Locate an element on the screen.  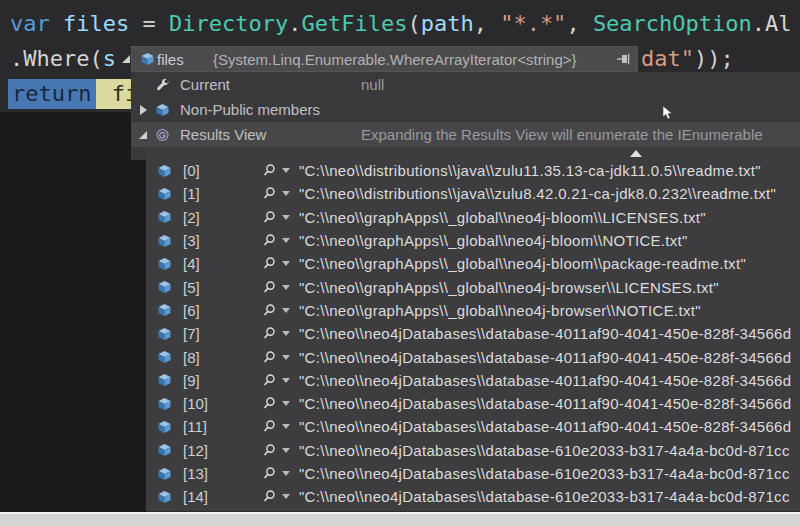
result-index: [0] is located at coordinates (207, 170).